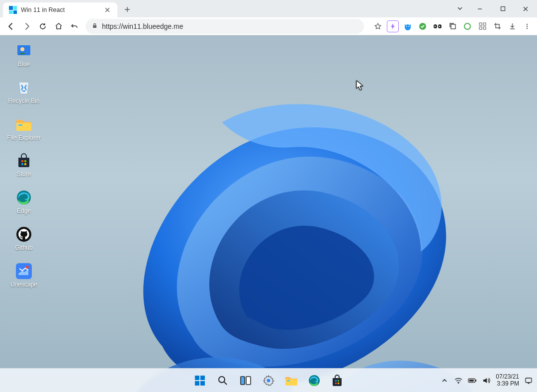 This screenshot has width=537, height=392. I want to click on window-close-button, so click(526, 9).